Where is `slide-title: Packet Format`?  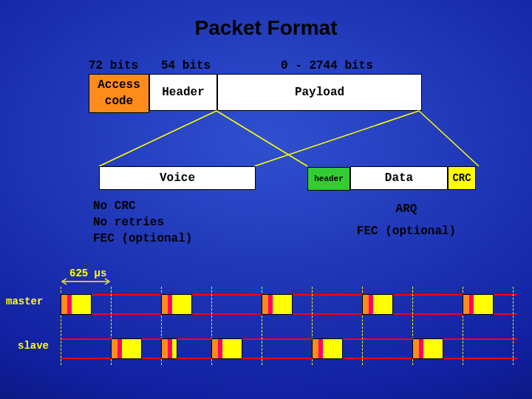 slide-title: Packet Format is located at coordinates (266, 28).